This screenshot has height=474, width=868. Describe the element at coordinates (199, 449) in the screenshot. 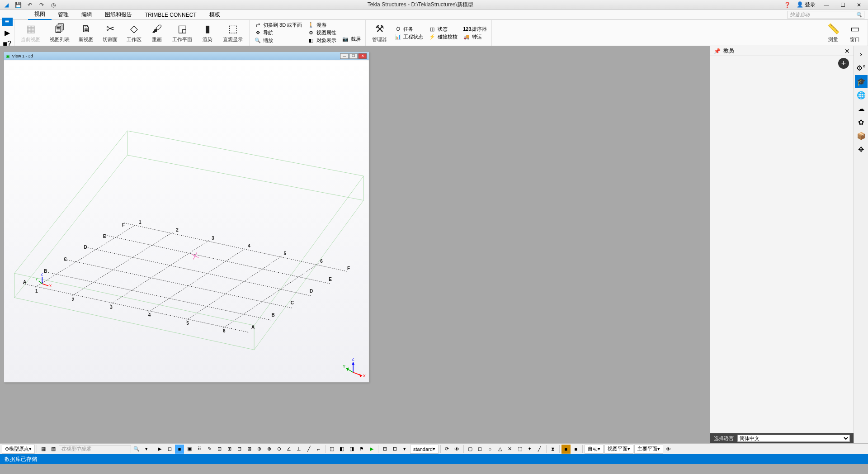

I see `bb-dots-icon: ⠿` at that location.